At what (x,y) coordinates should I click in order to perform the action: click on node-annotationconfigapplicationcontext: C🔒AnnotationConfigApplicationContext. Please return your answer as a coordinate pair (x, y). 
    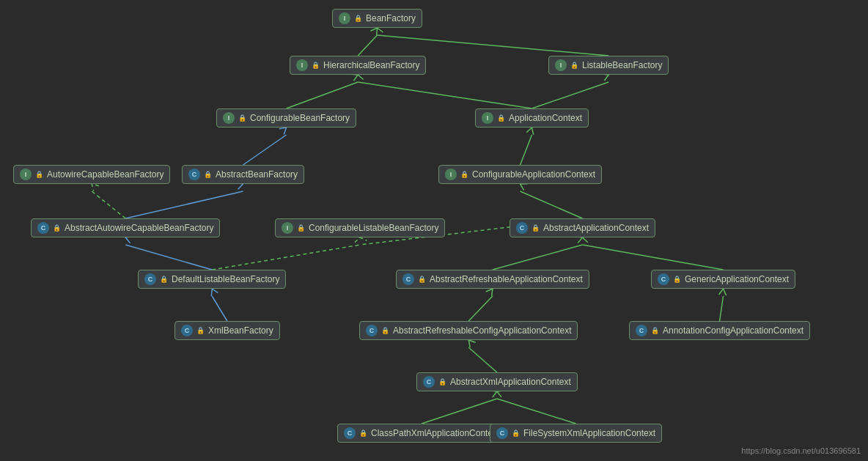
    Looking at the image, I should click on (720, 331).